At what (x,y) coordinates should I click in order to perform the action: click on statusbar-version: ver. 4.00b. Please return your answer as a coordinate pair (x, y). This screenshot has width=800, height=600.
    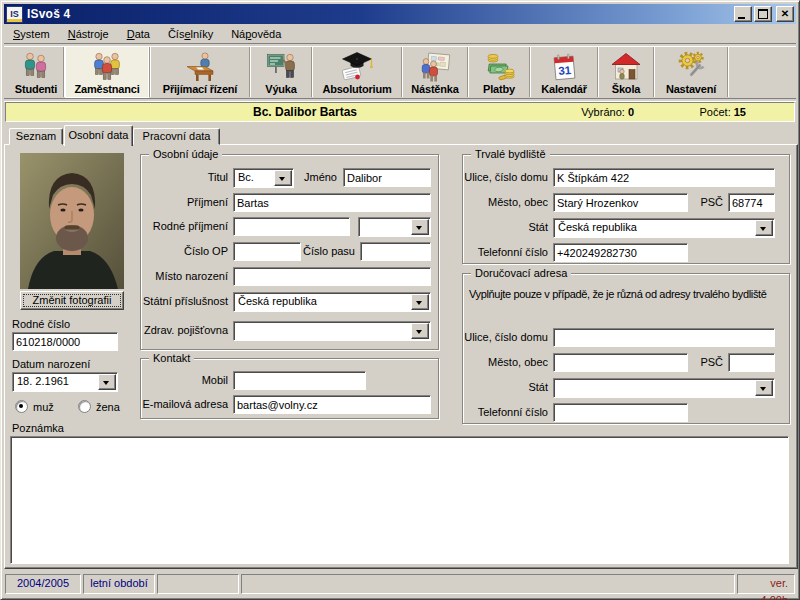
    Looking at the image, I should click on (766, 584).